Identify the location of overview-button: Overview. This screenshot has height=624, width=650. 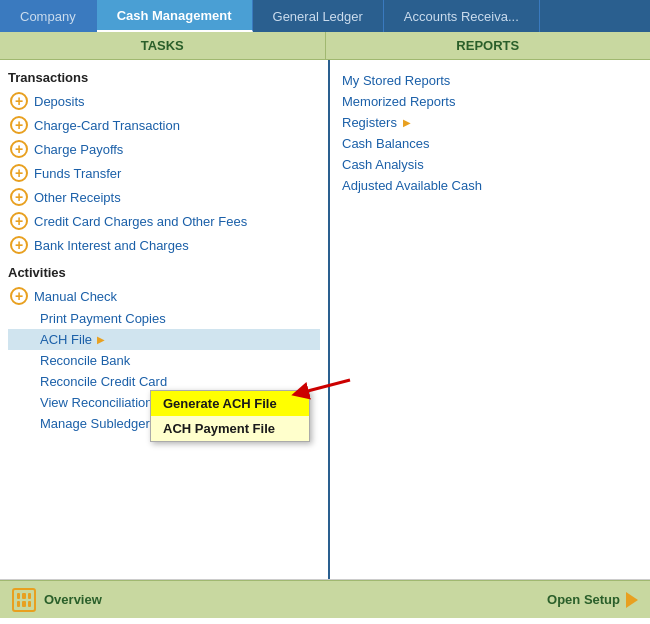
(57, 600).